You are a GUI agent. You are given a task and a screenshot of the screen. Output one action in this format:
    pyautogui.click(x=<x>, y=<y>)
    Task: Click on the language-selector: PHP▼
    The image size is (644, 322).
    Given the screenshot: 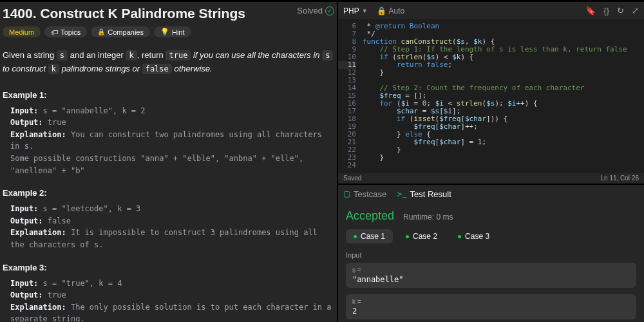 What is the action you would take?
    pyautogui.click(x=355, y=11)
    